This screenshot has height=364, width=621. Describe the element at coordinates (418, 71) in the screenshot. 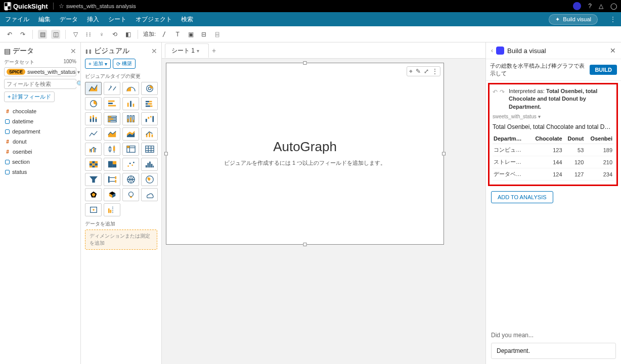

I see `format-visual-icon: ✎` at that location.